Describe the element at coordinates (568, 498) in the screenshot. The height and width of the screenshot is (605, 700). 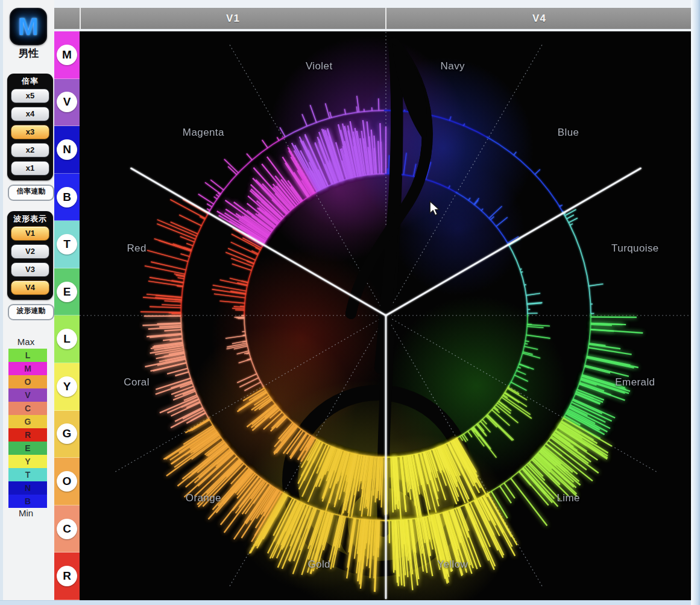
I see `sector-label-lime: Lime` at that location.